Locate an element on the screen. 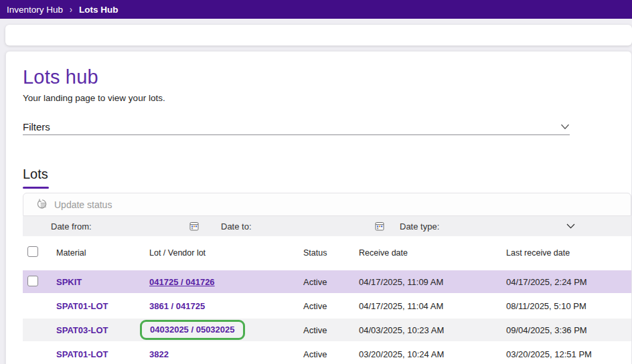  update-status-button: Update status is located at coordinates (83, 205).